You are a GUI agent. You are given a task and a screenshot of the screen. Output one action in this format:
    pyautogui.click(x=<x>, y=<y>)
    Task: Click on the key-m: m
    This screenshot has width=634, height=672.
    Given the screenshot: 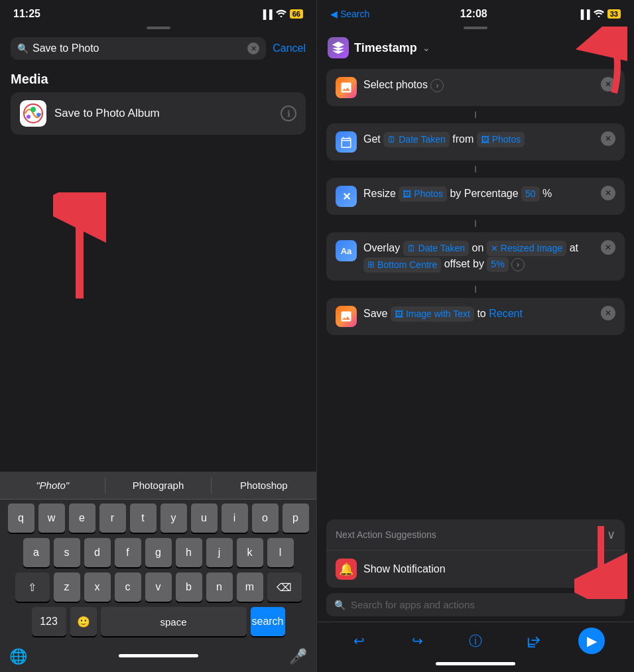 What is the action you would take?
    pyautogui.click(x=250, y=587)
    